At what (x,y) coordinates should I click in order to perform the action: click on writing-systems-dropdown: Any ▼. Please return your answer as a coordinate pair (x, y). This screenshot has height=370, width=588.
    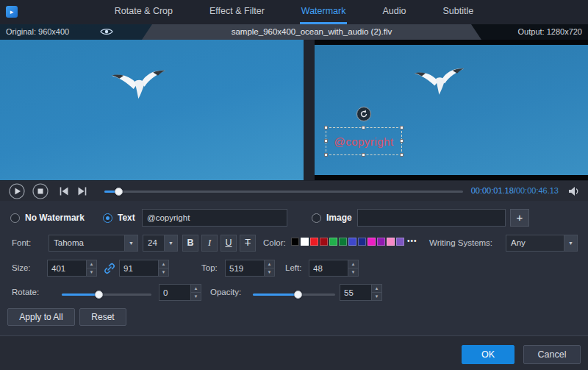
    Looking at the image, I should click on (542, 243).